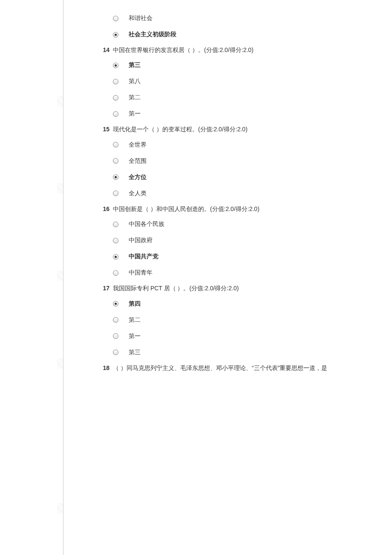 Image resolution: width=392 pixels, height=555 pixels. I want to click on option-label: 中国各个民族, so click(147, 224).